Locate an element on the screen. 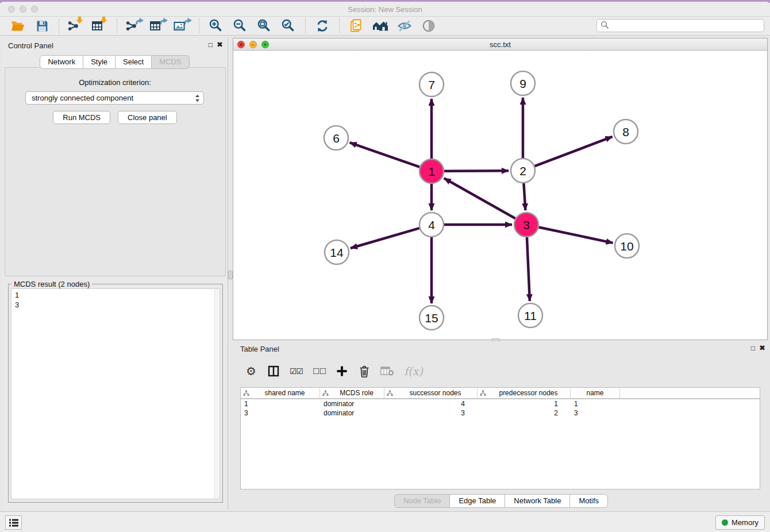 Image resolution: width=770 pixels, height=532 pixels. graph-node-11: 11 is located at coordinates (530, 315).